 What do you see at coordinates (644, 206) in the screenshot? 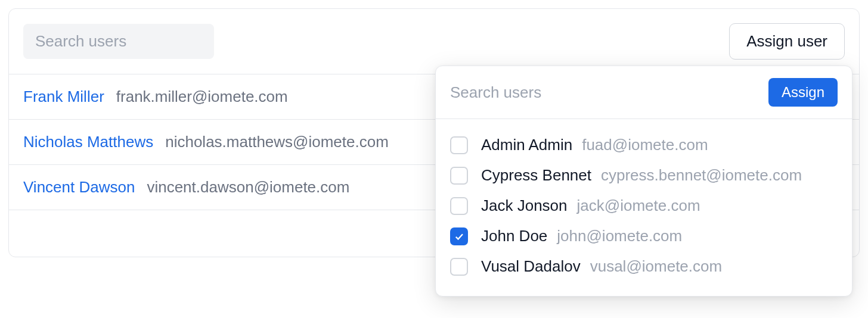
I see `user-option: Jack Jonson jack@iomete.com` at bounding box center [644, 206].